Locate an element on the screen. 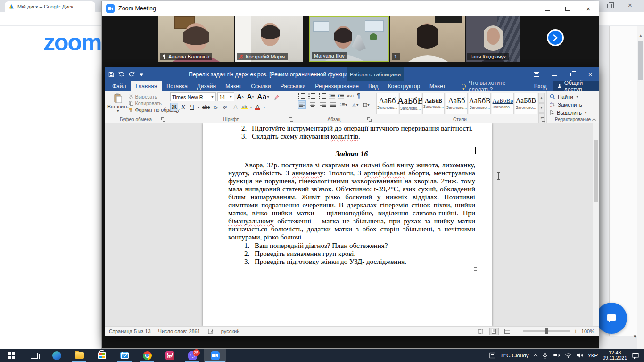  underline-button: Ч is located at coordinates (192, 107).